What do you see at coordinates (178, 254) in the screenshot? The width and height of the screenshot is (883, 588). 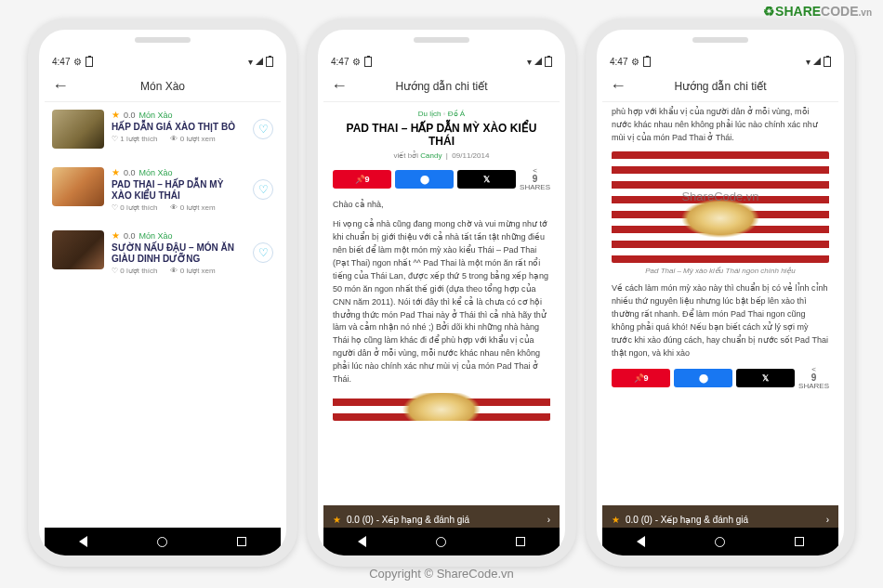 I see `dish-title: SƯỜN NẤU ĐẬU – MÓN ĂN GIÀU DINH DƯỠNG` at bounding box center [178, 254].